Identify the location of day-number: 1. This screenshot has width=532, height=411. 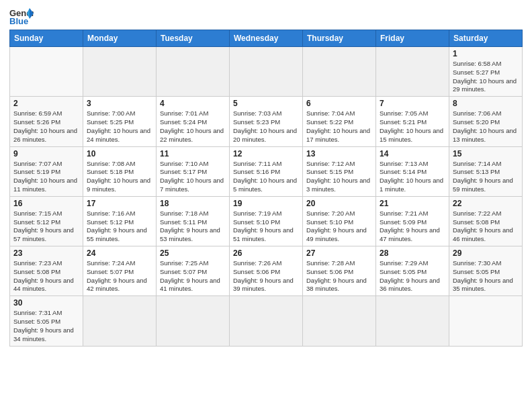
(486, 54).